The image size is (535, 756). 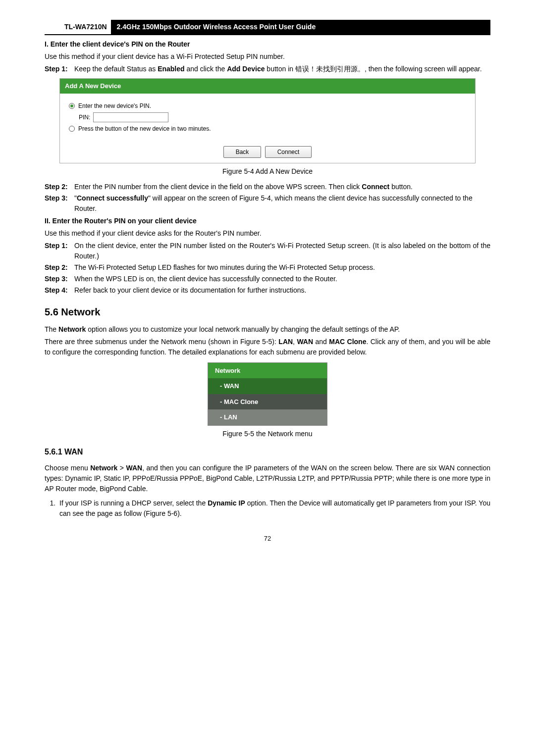 I want to click on section-ii-intro: Use this method if your client device as…, so click(x=268, y=234).